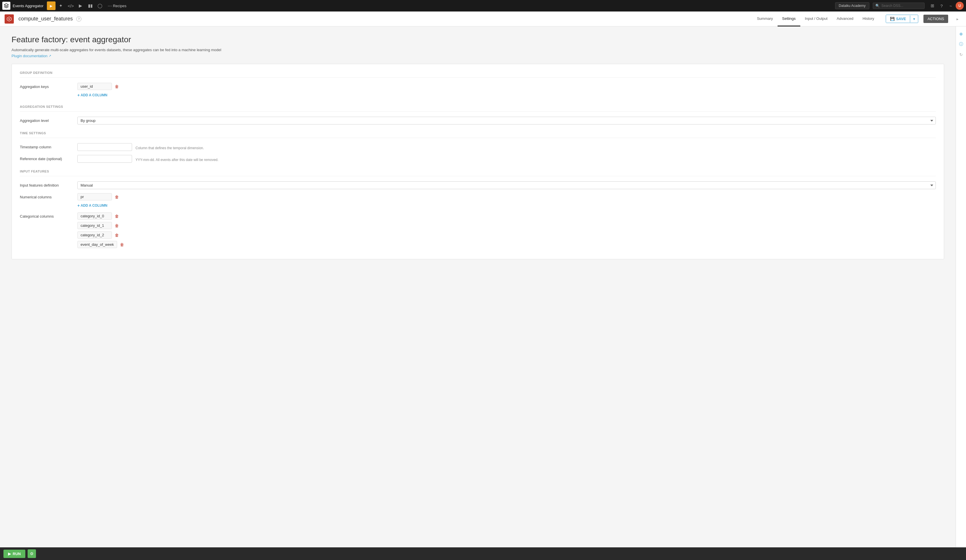  I want to click on run-bar: ▶ RUN ⚙, so click(483, 554).